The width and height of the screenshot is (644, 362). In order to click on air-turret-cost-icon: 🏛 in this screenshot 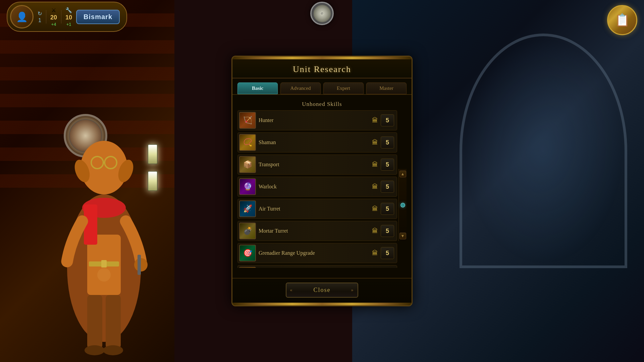, I will do `click(375, 209)`.